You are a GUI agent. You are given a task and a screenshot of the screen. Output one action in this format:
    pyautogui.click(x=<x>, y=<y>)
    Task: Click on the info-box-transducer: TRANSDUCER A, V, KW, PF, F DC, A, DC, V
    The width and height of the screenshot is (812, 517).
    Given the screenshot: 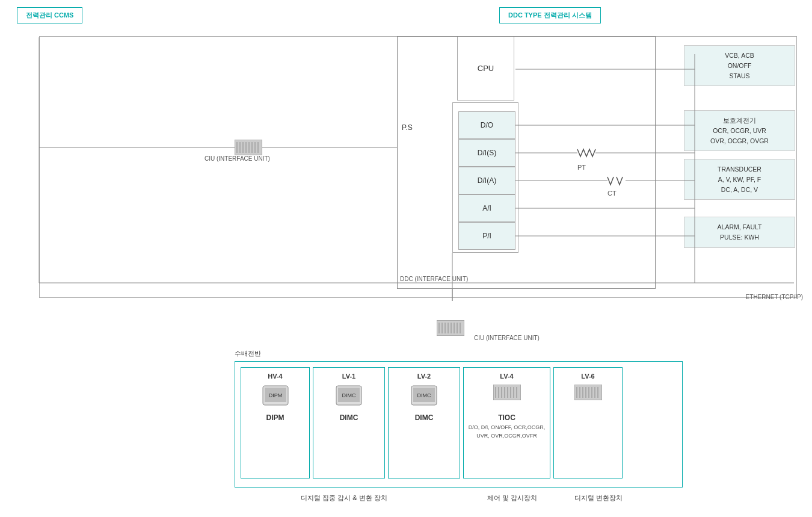 What is the action you would take?
    pyautogui.click(x=740, y=179)
    